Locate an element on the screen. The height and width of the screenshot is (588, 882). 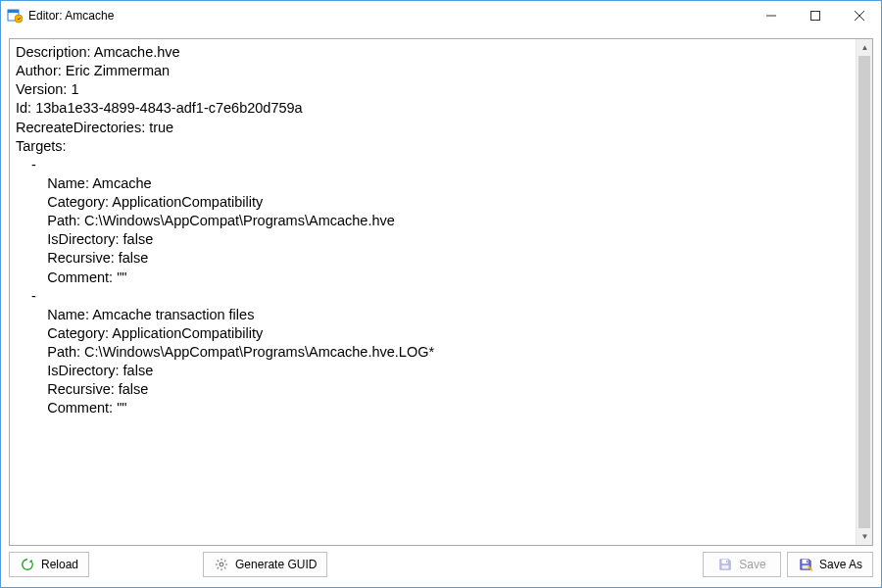
save-as-icon is located at coordinates (806, 564).